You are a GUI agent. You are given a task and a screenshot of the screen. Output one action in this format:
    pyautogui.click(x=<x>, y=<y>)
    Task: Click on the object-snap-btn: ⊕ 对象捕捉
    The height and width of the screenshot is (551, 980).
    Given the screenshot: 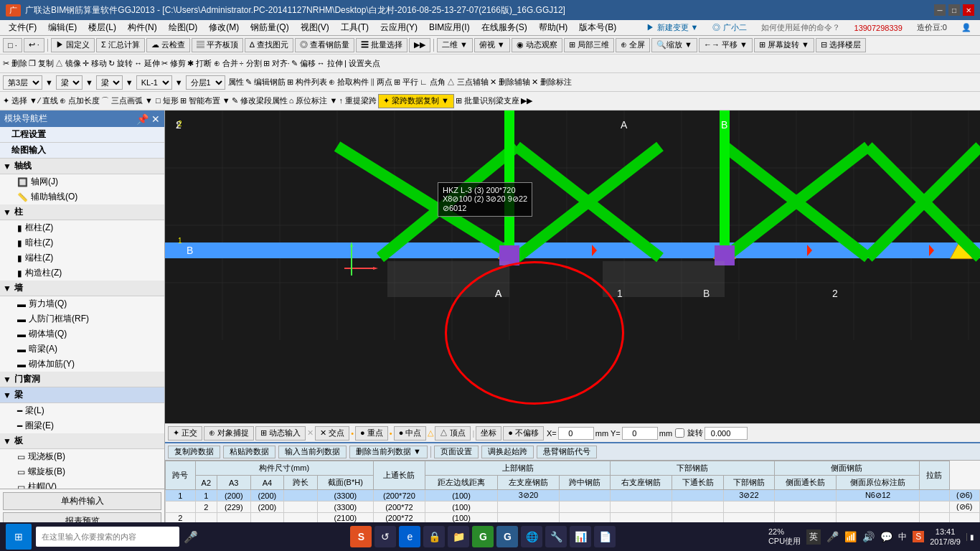 What is the action you would take?
    pyautogui.click(x=229, y=433)
    